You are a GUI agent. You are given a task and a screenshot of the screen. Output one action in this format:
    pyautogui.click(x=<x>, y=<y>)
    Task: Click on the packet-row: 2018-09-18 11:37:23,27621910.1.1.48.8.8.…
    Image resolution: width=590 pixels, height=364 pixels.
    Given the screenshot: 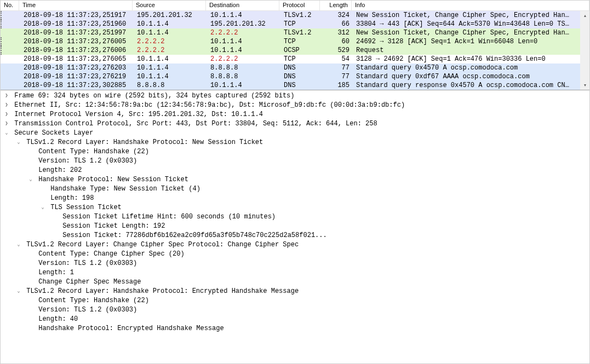 What is the action you would take?
    pyautogui.click(x=295, y=77)
    